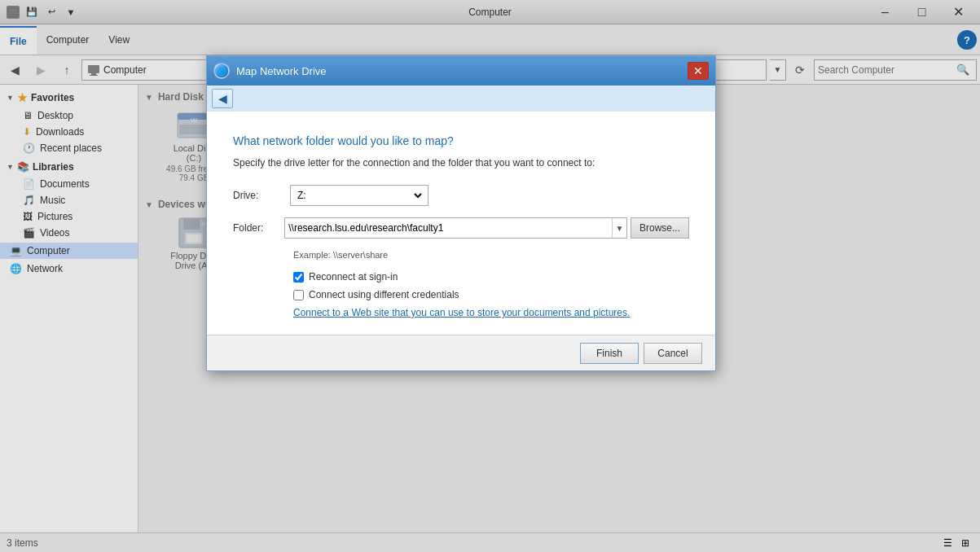 The image size is (980, 552). Describe the element at coordinates (698, 71) in the screenshot. I see `dialog-close-button: ✕` at that location.